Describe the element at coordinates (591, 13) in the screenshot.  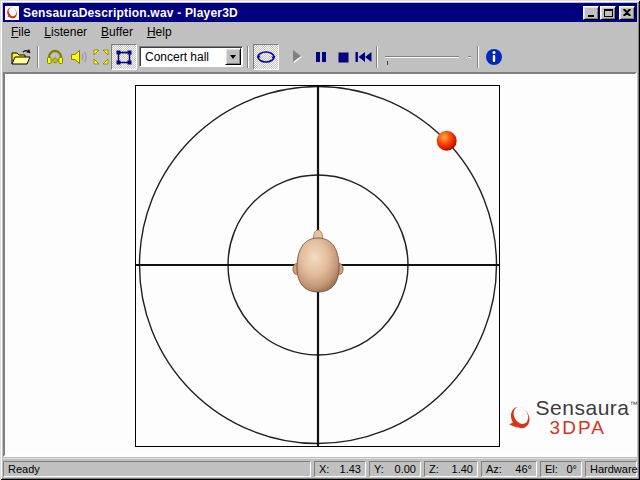
I see `minimize-button` at that location.